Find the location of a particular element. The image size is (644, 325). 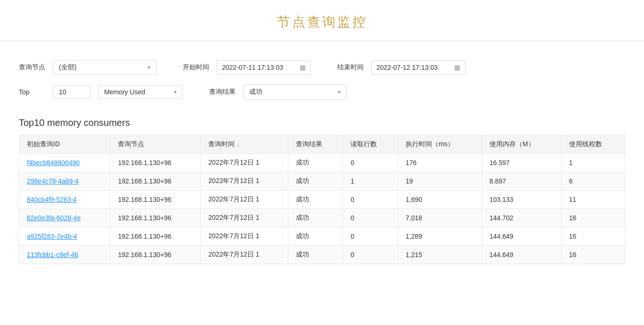

result-select-chevron-icon: ▾ is located at coordinates (339, 92).